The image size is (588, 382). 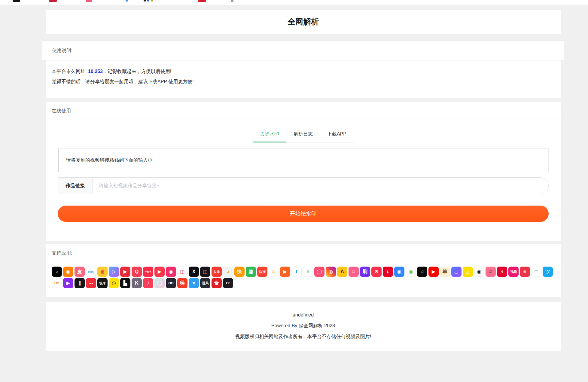 I want to click on link-input-label: 作品链接, so click(x=75, y=186).